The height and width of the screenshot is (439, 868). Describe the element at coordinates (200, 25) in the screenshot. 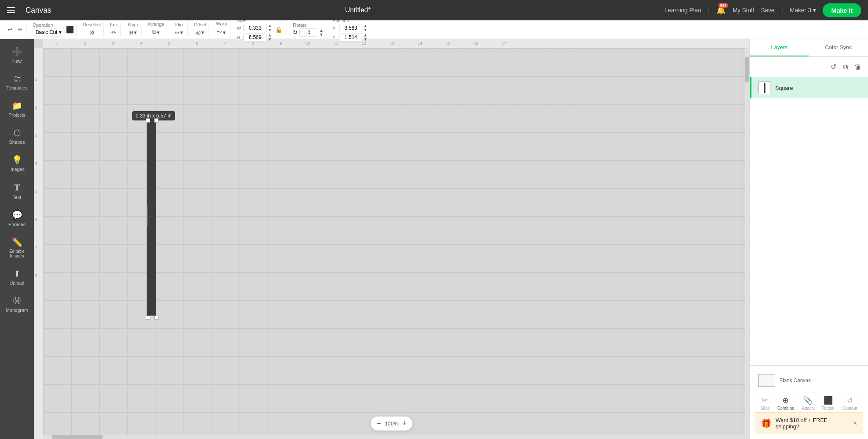

I see `offset-label: Offset` at that location.